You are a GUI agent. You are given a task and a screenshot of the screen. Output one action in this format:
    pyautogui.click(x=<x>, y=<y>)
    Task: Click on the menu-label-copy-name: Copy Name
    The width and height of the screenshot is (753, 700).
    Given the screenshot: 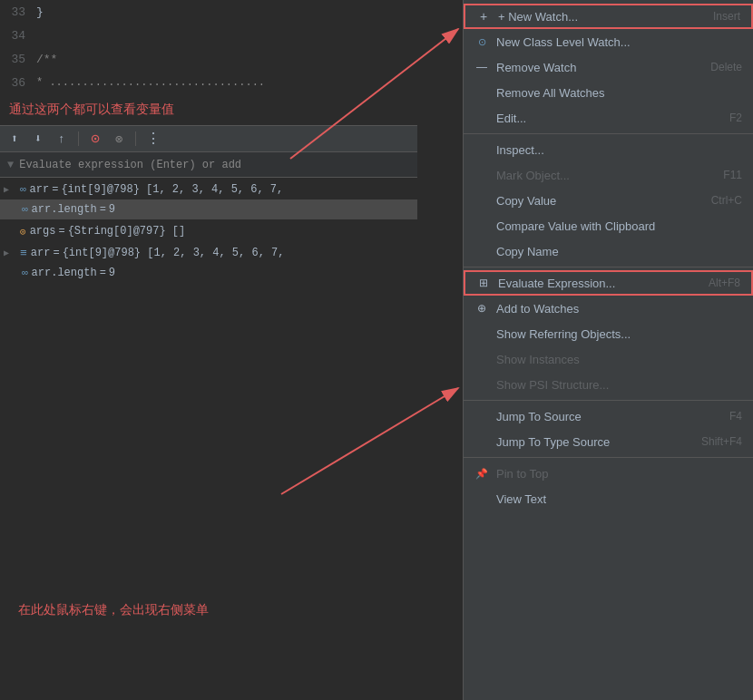 What is the action you would take?
    pyautogui.click(x=528, y=252)
    